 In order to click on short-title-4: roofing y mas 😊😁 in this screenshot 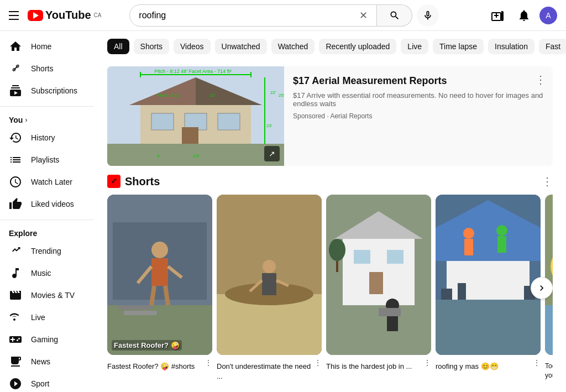, I will do `click(484, 367)`.